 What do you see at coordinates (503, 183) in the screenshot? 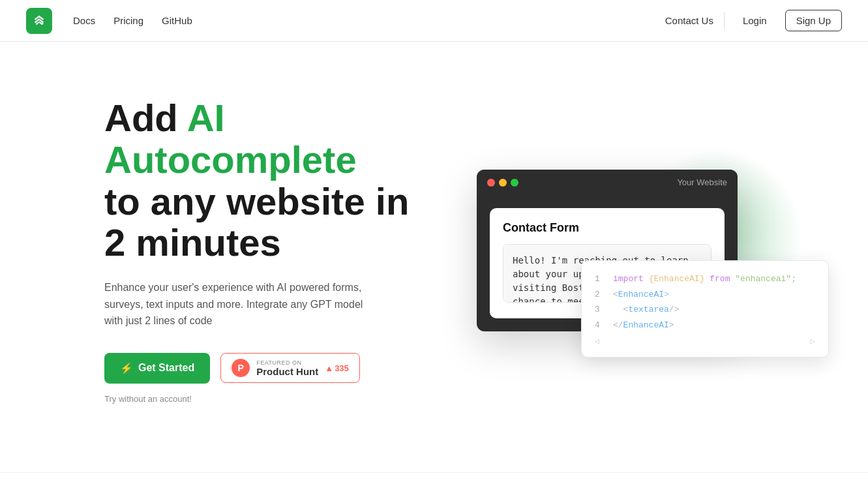
I see `browser-dots` at bounding box center [503, 183].